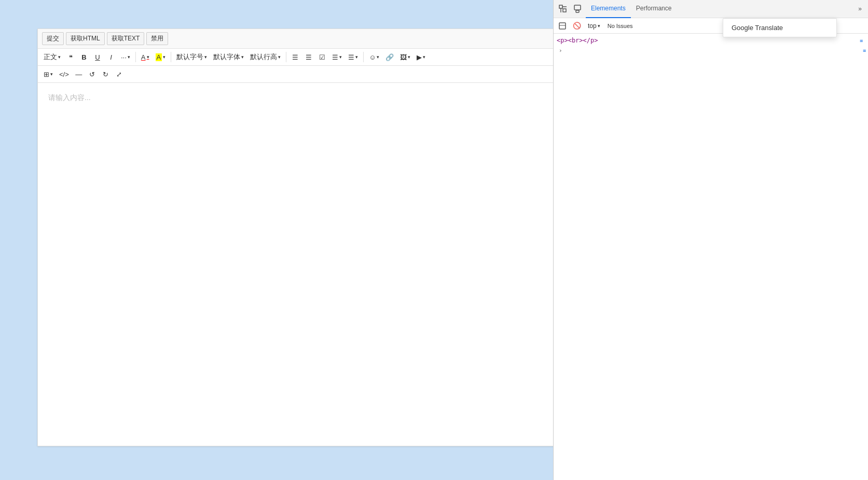 This screenshot has width=868, height=480. Describe the element at coordinates (145, 57) in the screenshot. I see `font-color-button: A` at that location.